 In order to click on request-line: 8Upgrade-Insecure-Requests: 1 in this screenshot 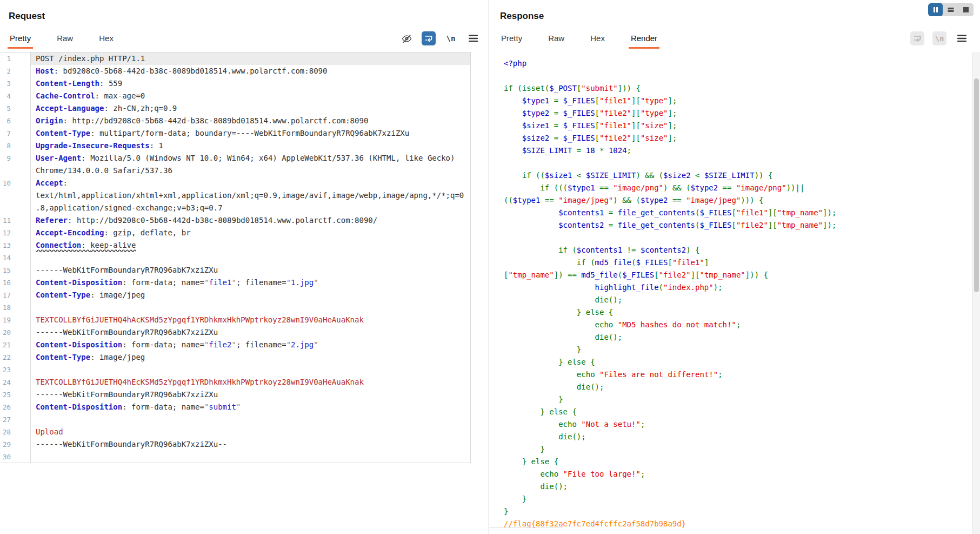, I will do `click(235, 146)`.